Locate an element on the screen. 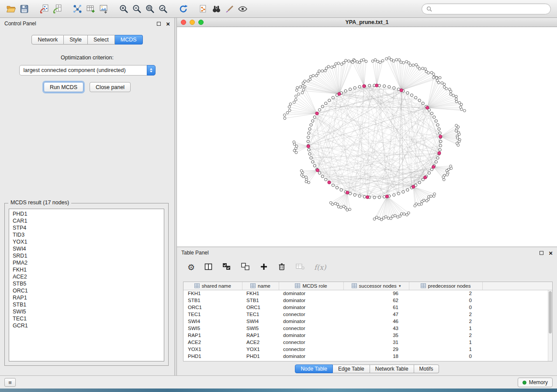 The height and width of the screenshot is (392, 557). mcds-result-item: TID3 is located at coordinates (86, 235).